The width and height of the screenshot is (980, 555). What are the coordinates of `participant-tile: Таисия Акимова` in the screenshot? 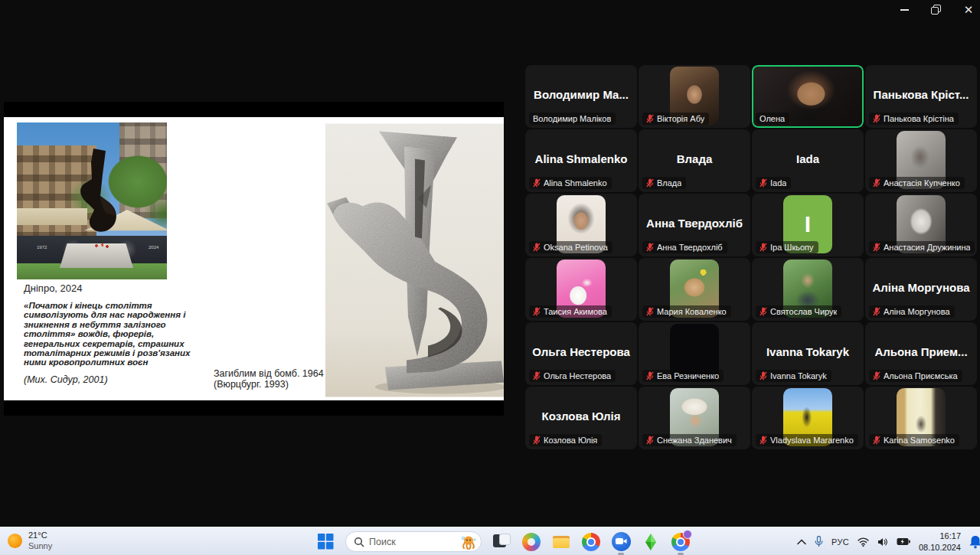 It's located at (581, 289).